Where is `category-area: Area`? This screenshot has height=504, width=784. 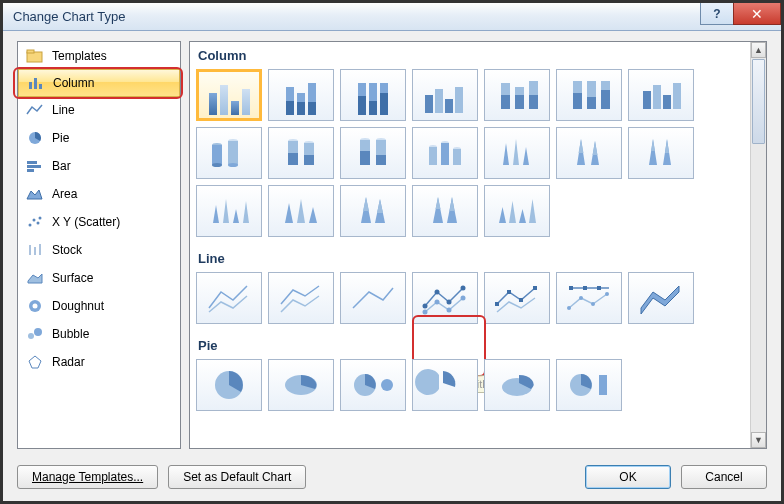 category-area: Area is located at coordinates (99, 194).